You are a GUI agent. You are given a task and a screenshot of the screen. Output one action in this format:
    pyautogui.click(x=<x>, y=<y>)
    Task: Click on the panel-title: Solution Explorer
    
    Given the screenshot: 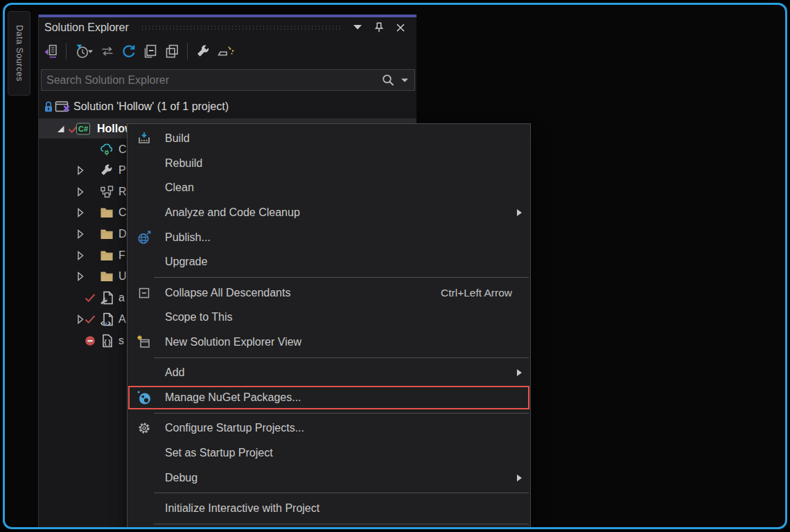 What is the action you would take?
    pyautogui.click(x=87, y=28)
    